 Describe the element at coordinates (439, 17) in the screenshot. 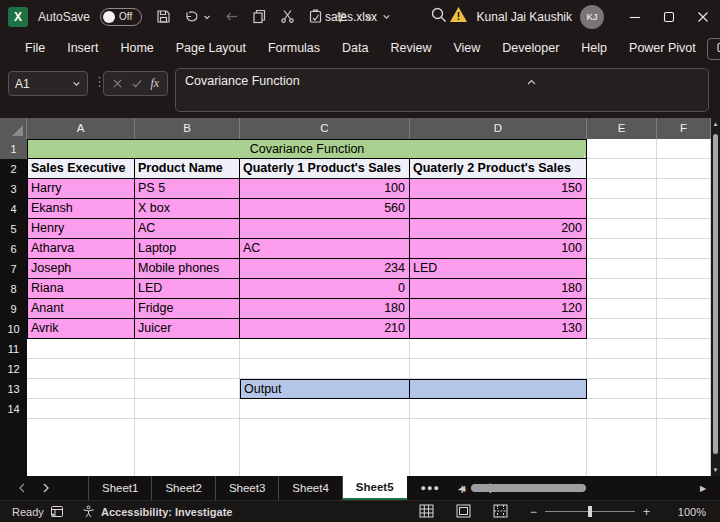

I see `search-icon` at that location.